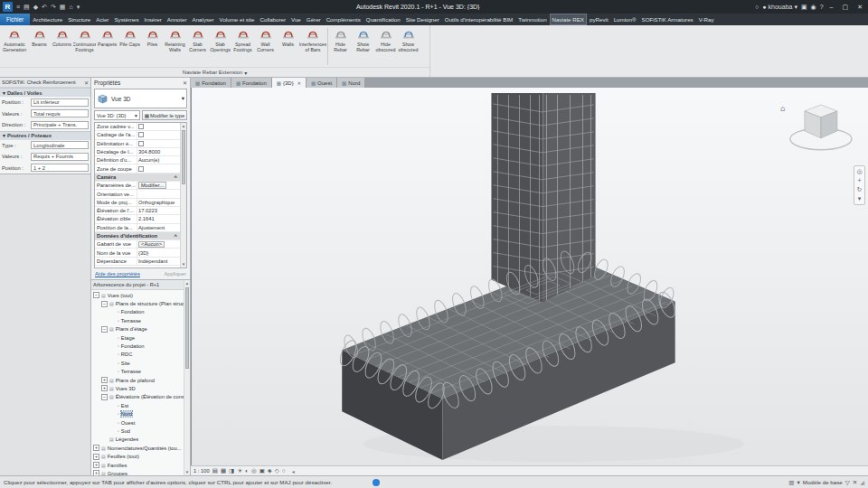 The image size is (868, 488). What do you see at coordinates (137, 168) in the screenshot?
I see `prop-zone-de-coupe: Zone de coupe` at bounding box center [137, 168].